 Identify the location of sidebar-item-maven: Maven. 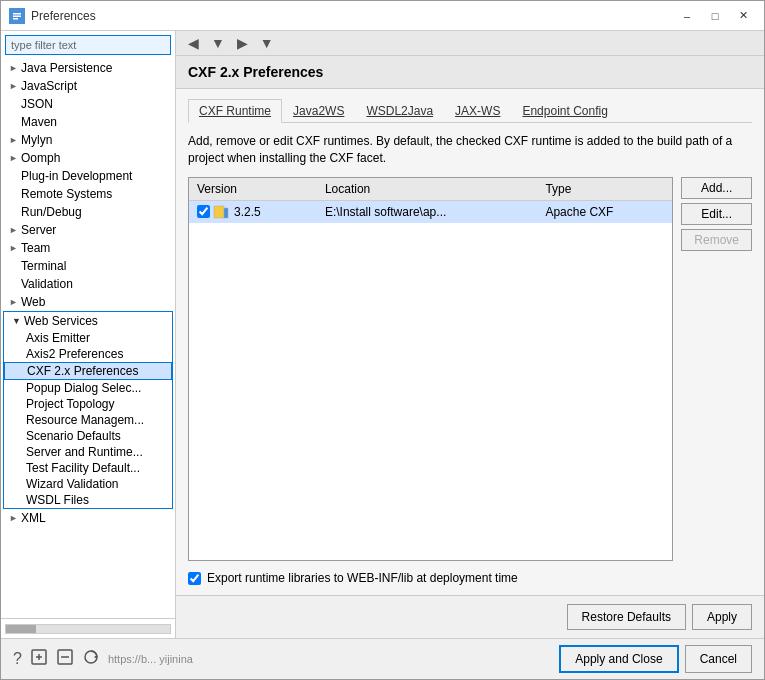
(88, 122).